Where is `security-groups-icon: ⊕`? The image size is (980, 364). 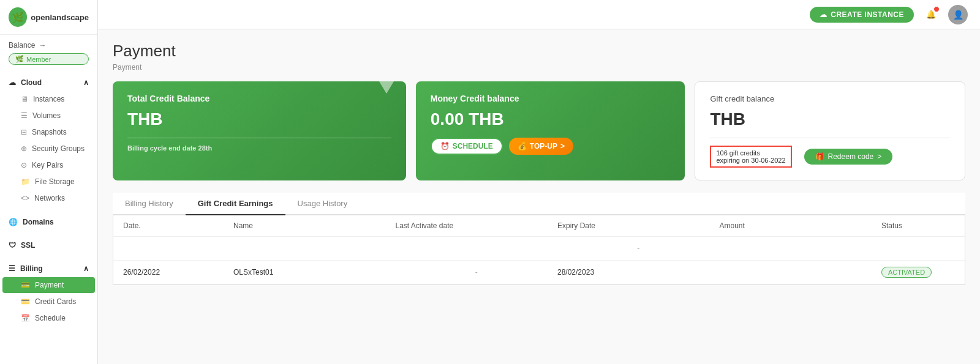
security-groups-icon: ⊕ is located at coordinates (24, 149).